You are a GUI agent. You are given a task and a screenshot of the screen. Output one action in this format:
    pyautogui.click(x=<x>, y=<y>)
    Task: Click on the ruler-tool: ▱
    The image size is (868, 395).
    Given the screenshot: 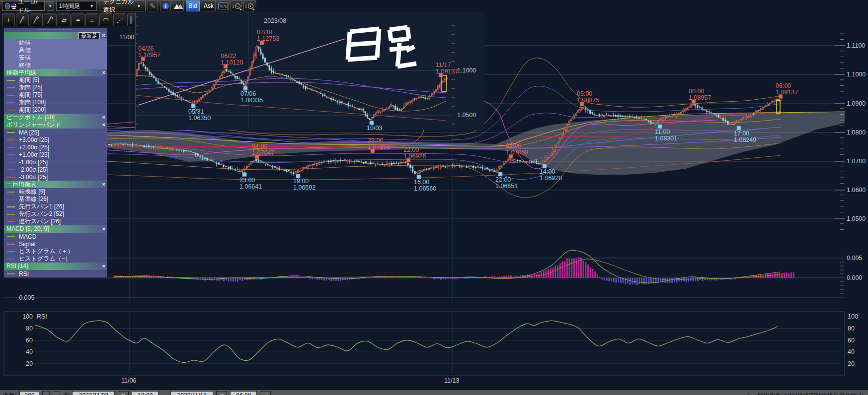 What is the action you would take?
    pyautogui.click(x=64, y=20)
    